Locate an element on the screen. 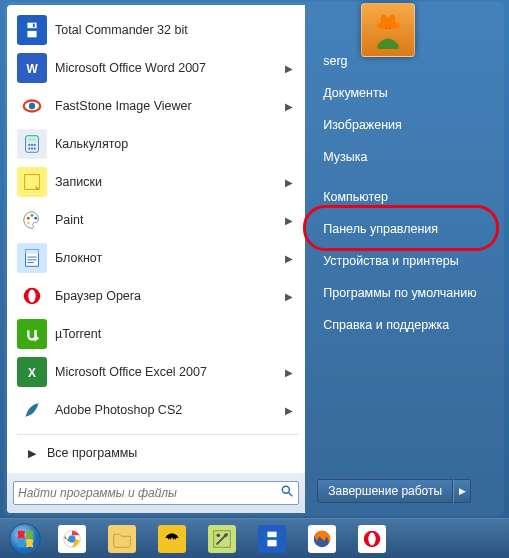  calc-icon is located at coordinates (32, 144).